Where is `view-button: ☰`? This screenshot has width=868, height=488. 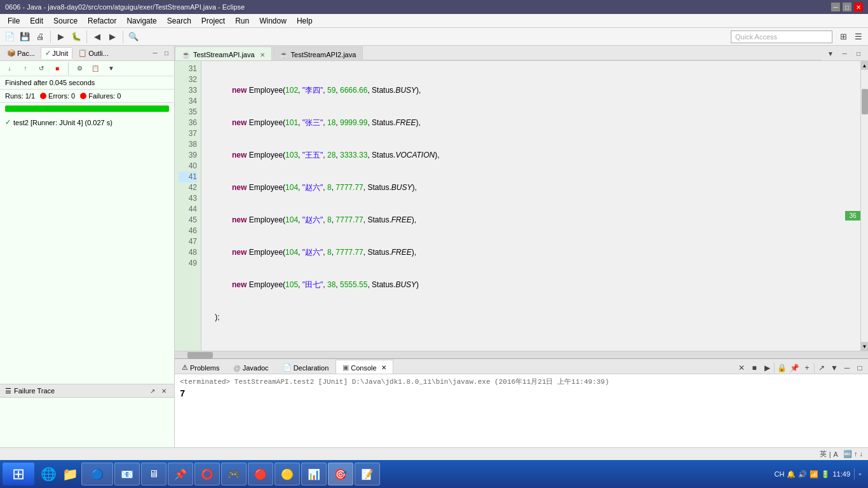
view-button: ☰ is located at coordinates (858, 37).